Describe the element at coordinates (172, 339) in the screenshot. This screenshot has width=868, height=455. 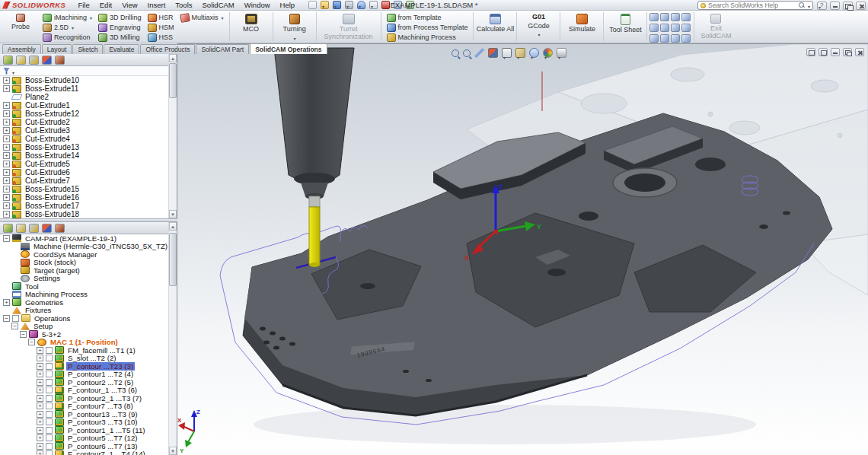
I see `cam-tree-scrollbar: ▲ ▼` at that location.